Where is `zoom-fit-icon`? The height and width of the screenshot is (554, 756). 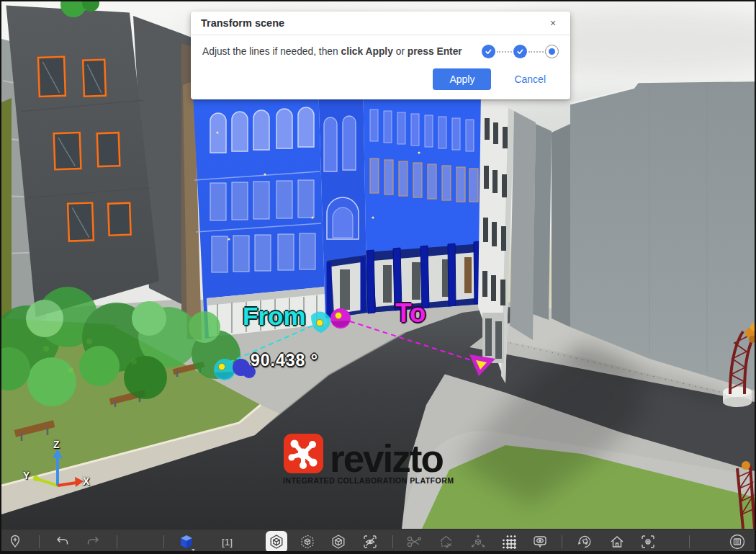 zoom-fit-icon is located at coordinates (648, 542).